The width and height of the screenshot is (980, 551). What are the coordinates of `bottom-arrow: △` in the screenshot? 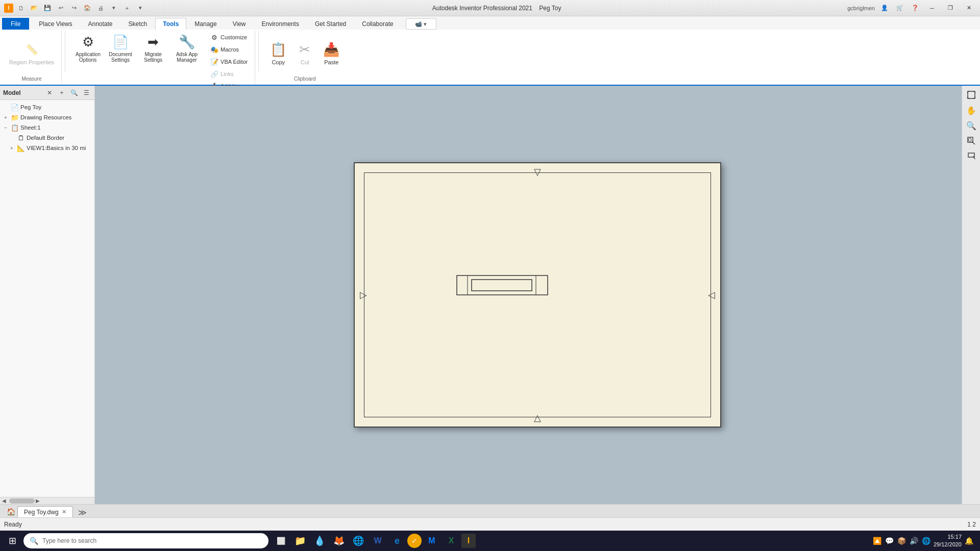 It's located at (537, 418).